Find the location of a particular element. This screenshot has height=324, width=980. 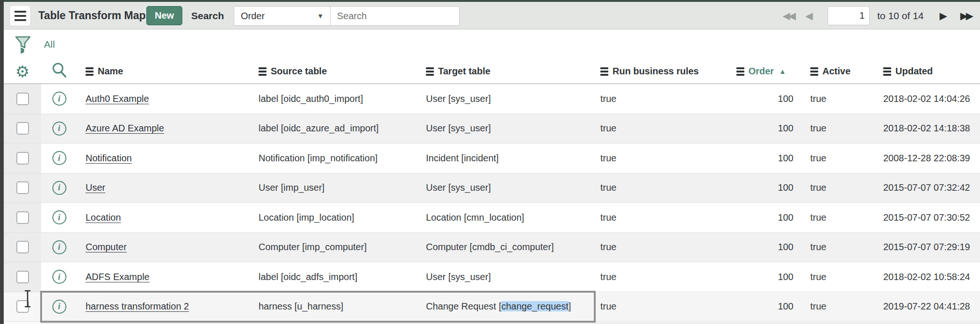

name-cell: Notification is located at coordinates (164, 158).